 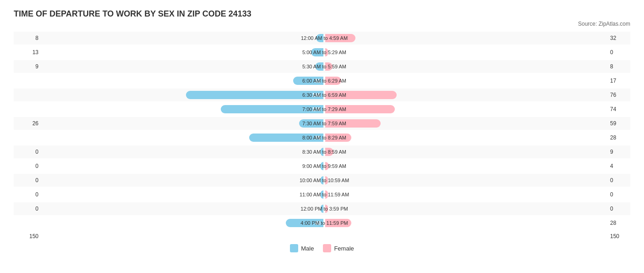 I want to click on chart-title: TIME OF DEPARTURE TO WORK BY SEX IN ZIP …, so click(x=322, y=14).